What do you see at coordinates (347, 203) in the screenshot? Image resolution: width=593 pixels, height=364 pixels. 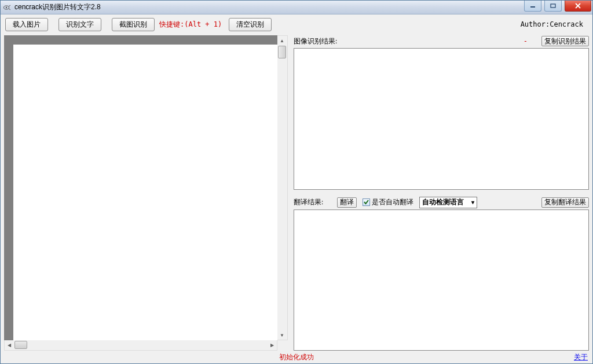 I see `translate-button: 翻译` at bounding box center [347, 203].